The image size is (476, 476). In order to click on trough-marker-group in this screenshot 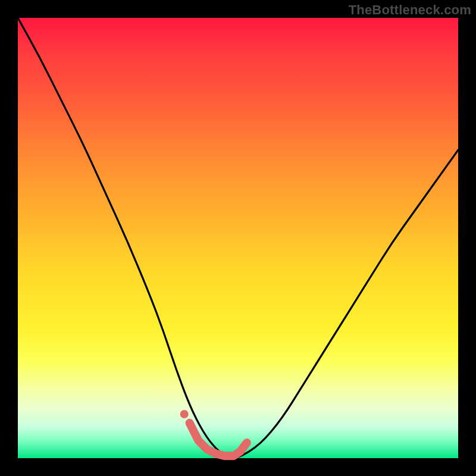, I will do `click(214, 433)`.